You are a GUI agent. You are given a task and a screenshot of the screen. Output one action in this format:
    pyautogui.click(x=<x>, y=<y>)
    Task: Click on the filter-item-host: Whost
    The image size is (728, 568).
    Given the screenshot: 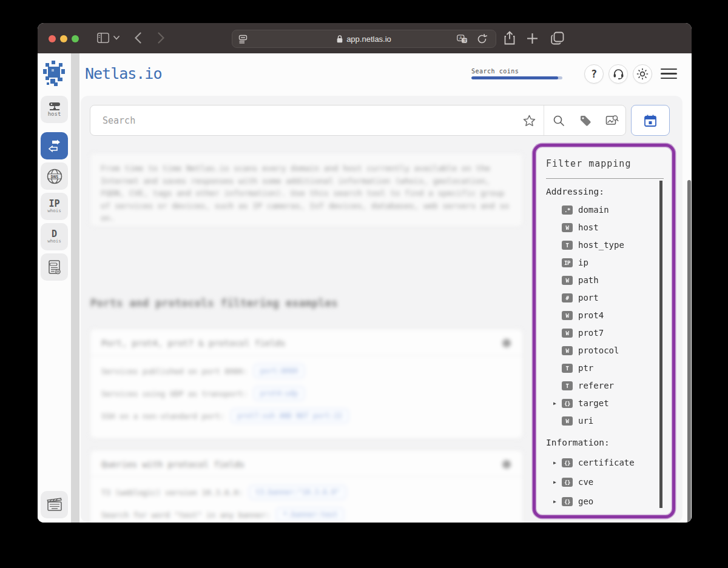 What is the action you would take?
    pyautogui.click(x=613, y=228)
    